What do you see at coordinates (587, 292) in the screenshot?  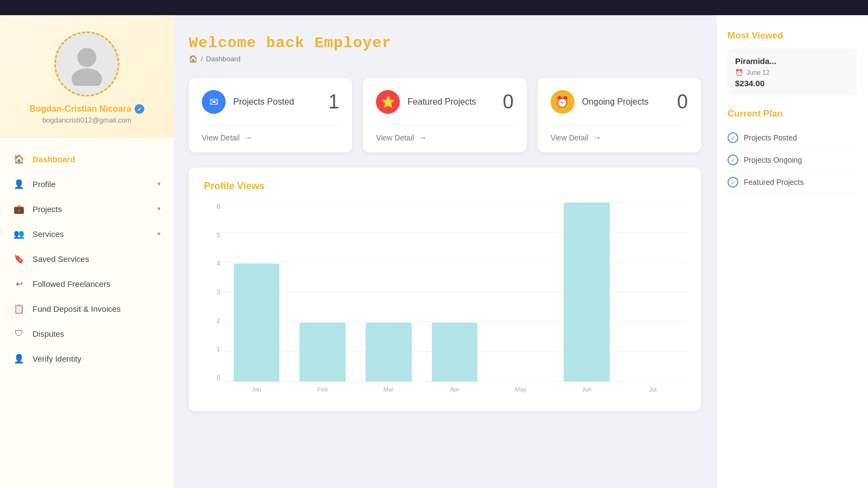 I see `bar-jun` at bounding box center [587, 292].